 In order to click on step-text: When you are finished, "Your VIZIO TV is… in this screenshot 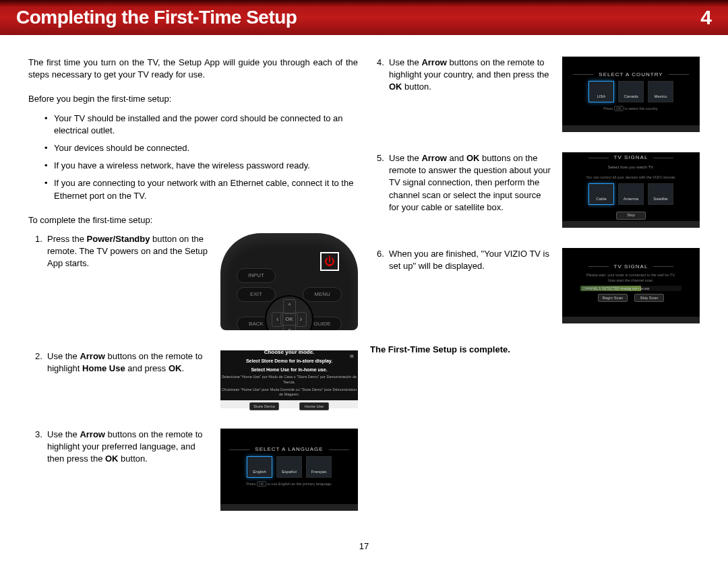, I will do `click(471, 286)`.